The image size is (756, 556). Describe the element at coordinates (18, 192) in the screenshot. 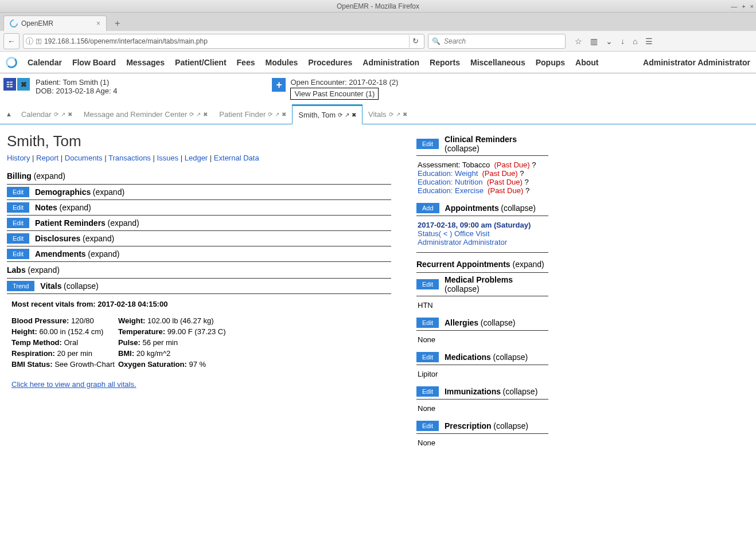

I see `edit-demographics-button: Edit` at that location.